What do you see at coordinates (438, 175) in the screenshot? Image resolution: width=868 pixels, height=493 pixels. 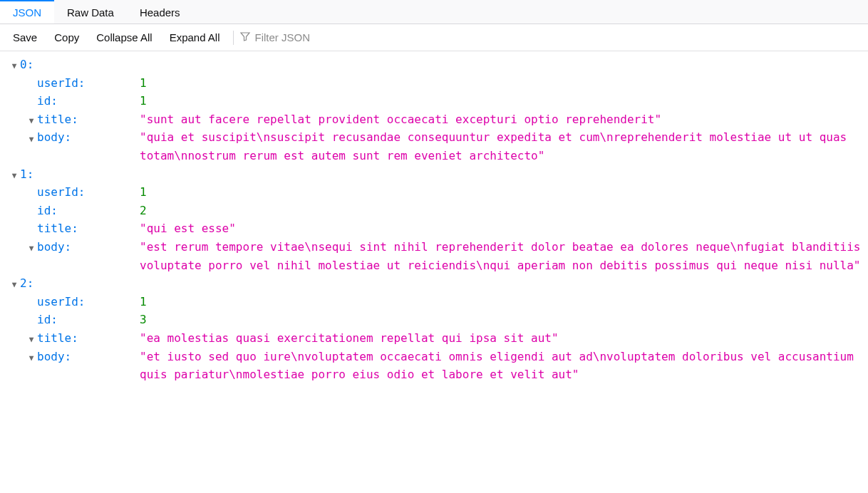 I see `tree-row-index: ▼ 1:` at bounding box center [438, 175].